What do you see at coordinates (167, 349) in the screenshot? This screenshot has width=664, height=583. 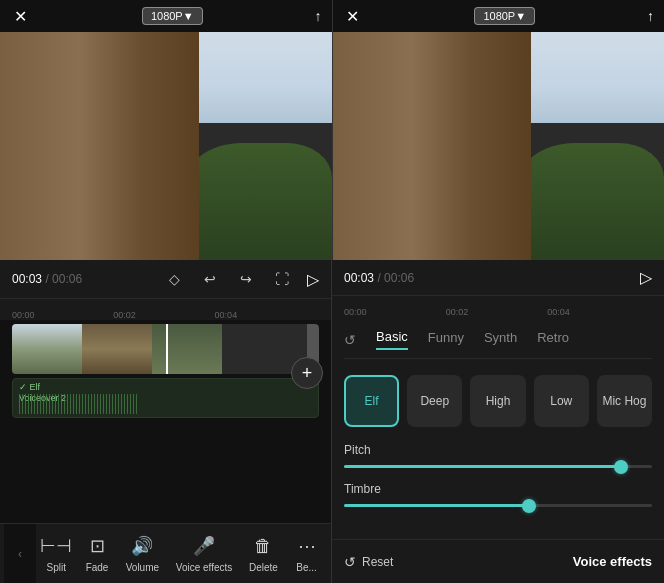 I see `playhead` at bounding box center [167, 349].